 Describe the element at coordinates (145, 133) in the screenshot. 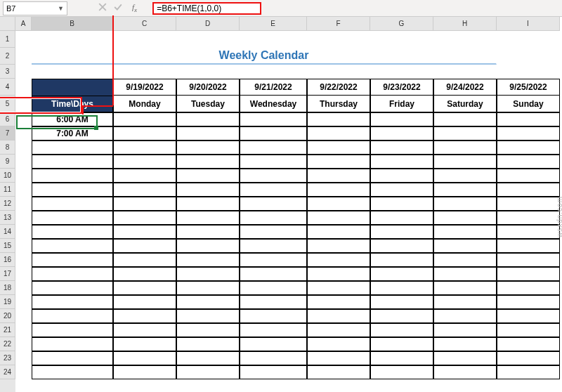

I see `cell-C7` at that location.